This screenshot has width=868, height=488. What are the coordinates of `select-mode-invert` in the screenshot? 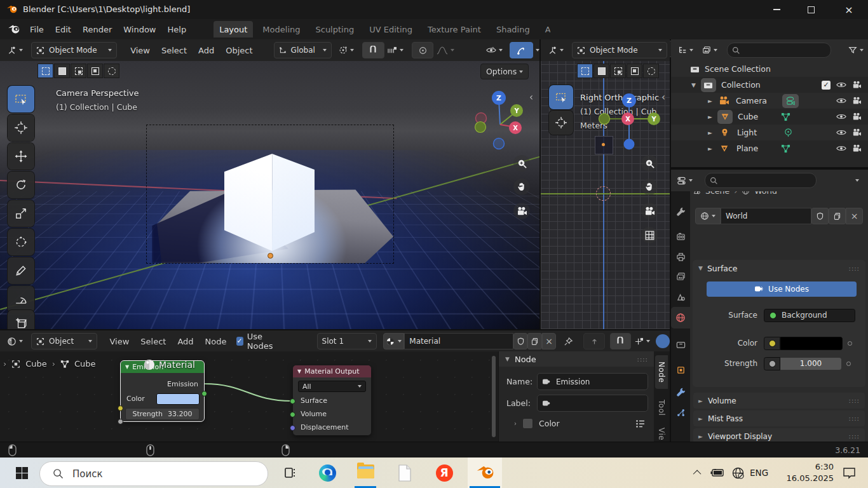 It's located at (95, 71).